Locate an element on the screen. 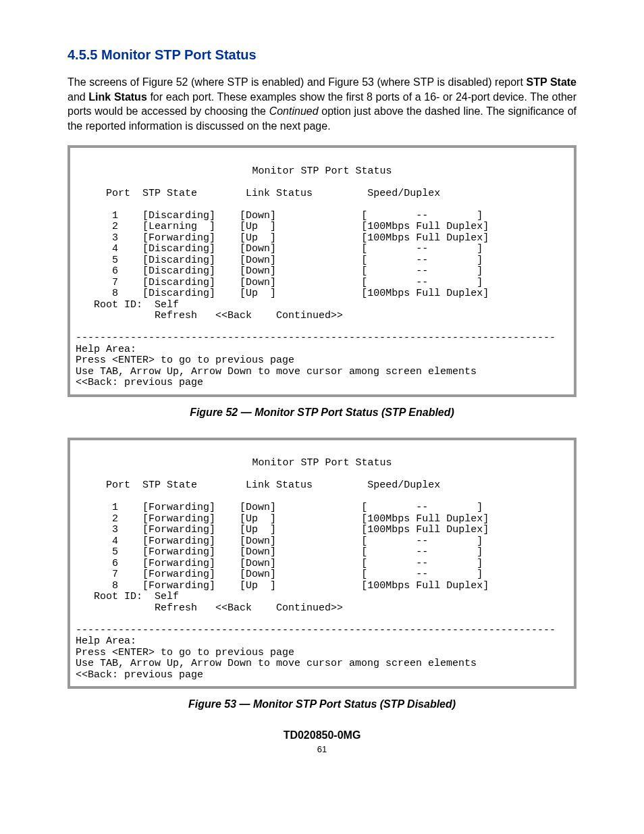 The height and width of the screenshot is (834, 644). figure-caption-52: Figure 52 — Monitor STP Port Status (STP… is located at coordinates (322, 413).